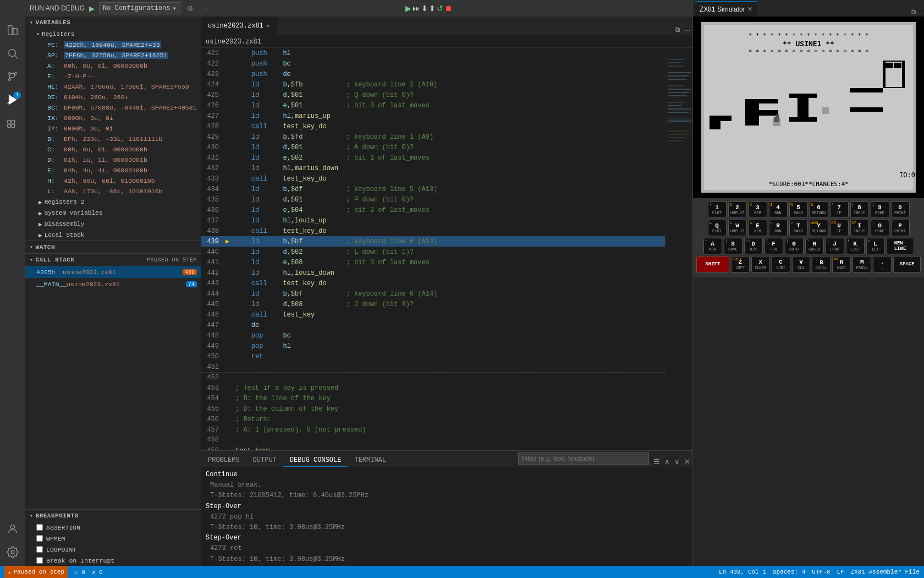 The image size is (924, 578). Describe the element at coordinates (416, 8) in the screenshot. I see `debug-step-over-btn: ⏭` at that location.